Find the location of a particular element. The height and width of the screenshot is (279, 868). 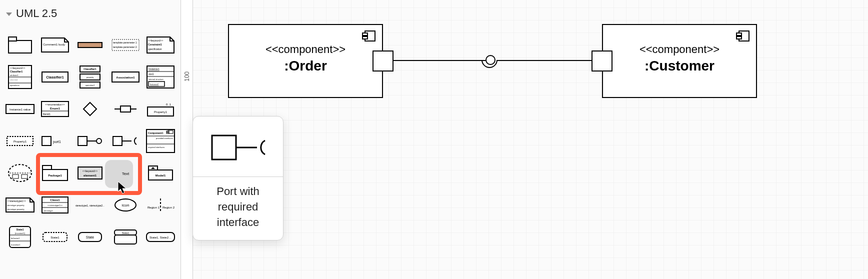

svg-text: Region 2 is located at coordinates (169, 208).